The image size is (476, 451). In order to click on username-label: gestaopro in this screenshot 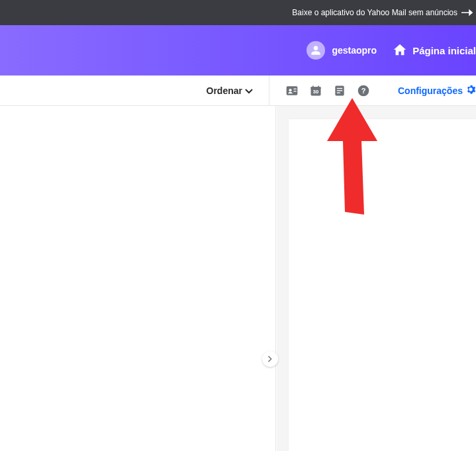, I will do `click(354, 50)`.